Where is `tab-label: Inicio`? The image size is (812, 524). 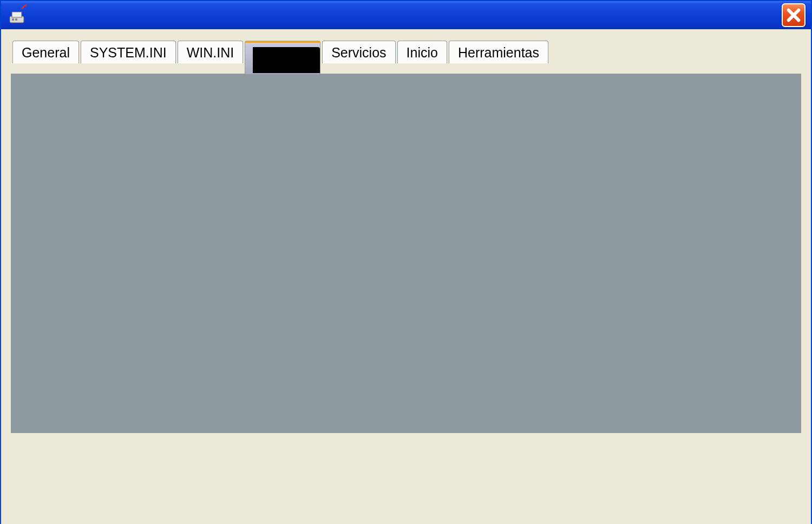
tab-label: Inicio is located at coordinates (422, 53).